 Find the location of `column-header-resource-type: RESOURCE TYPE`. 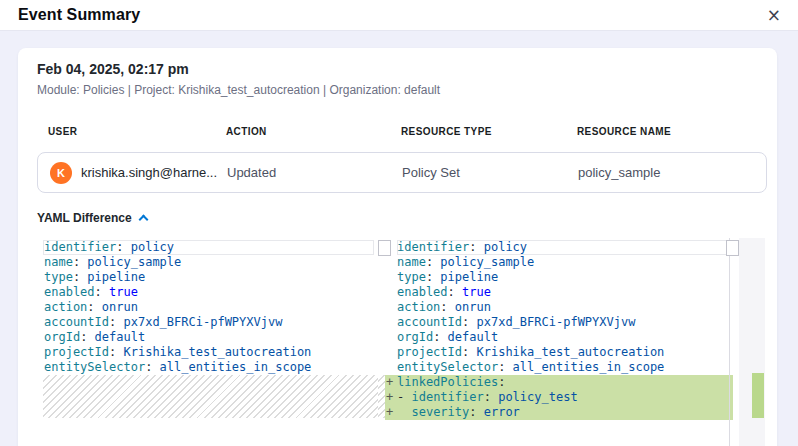

column-header-resource-type: RESOURCE TYPE is located at coordinates (446, 132).